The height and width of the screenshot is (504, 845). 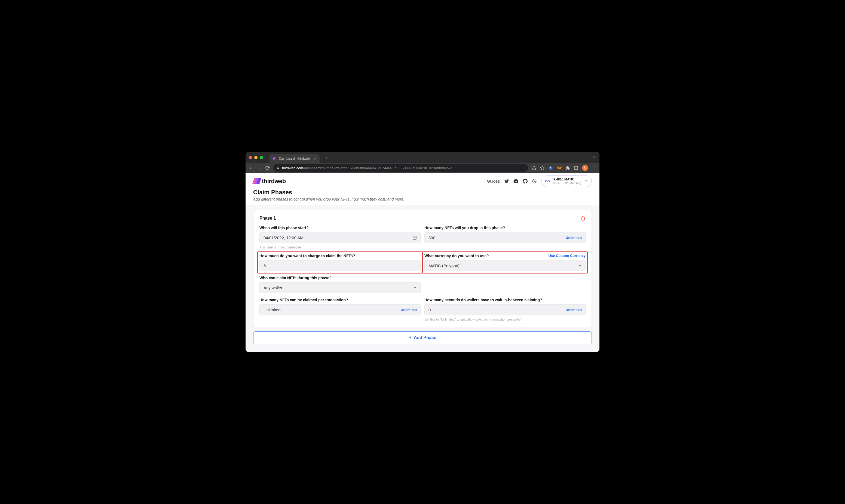 What do you see at coordinates (340, 310) in the screenshot?
I see `field-per-transaction: How many NFTs can be claimed per transac…` at bounding box center [340, 310].